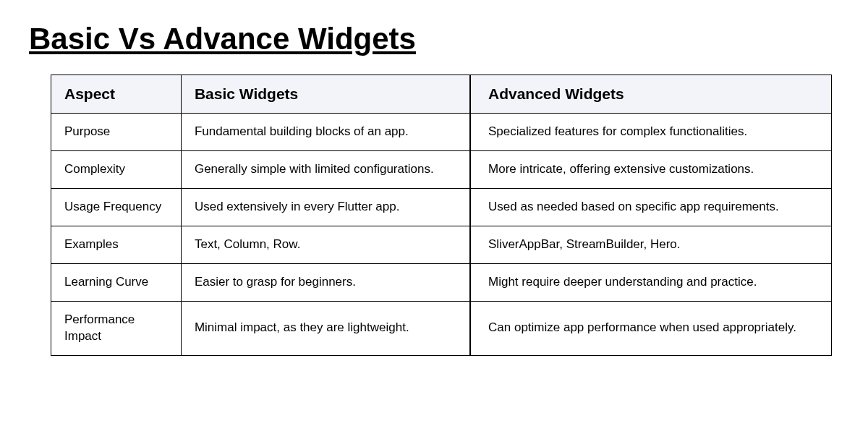 Image resolution: width=868 pixels, height=434 pixels. I want to click on cell-advanced: Used as needed based on specific app req…, so click(651, 207).